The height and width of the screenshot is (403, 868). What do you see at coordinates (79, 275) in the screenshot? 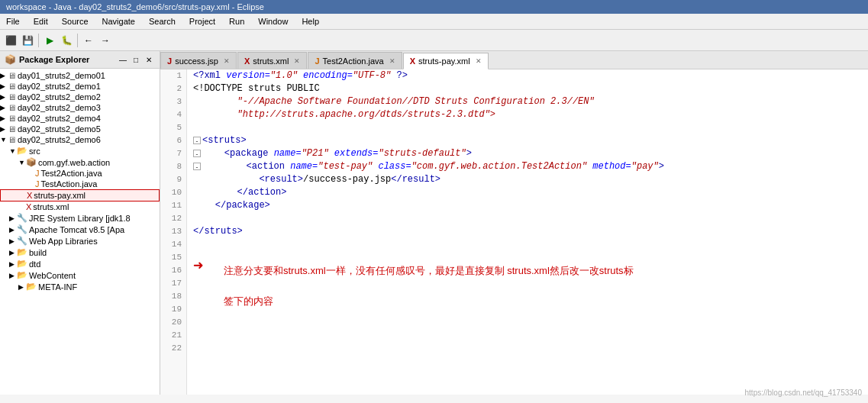
I see `tree-item-webcontent: ▶📂WebContent` at bounding box center [79, 275].